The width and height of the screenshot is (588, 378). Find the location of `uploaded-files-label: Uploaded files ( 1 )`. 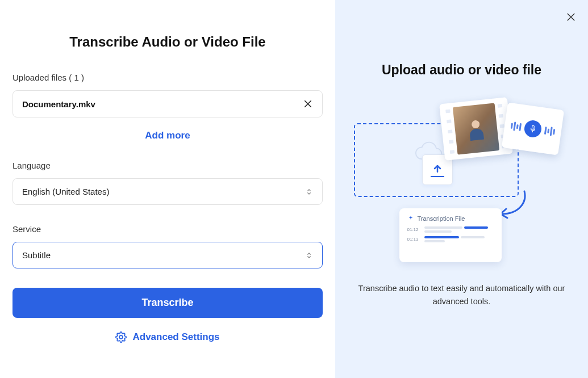

uploaded-files-label: Uploaded files ( 1 ) is located at coordinates (168, 77).